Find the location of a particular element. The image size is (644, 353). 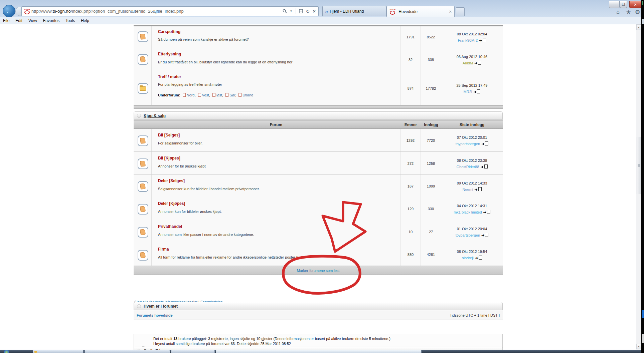

forum-row-bil-kjopes: Bil [Kjøpes] Annonser for bil ønskes kjø… is located at coordinates (318, 163).